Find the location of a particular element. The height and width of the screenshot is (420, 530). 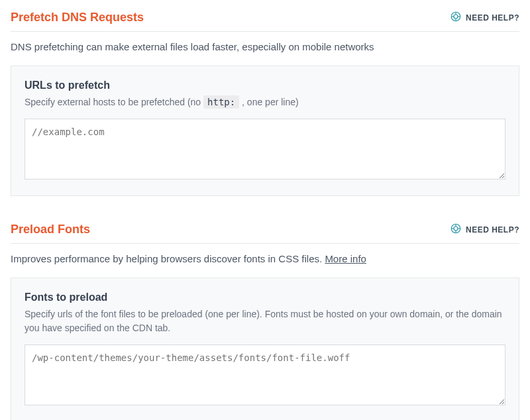

preload-section-header: Preload Fonts NEED HELP? is located at coordinates (265, 233).